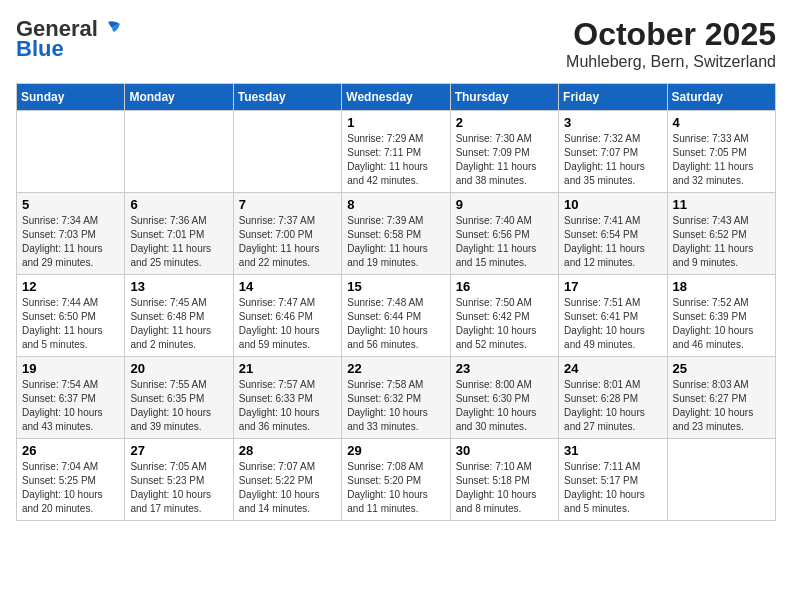  What do you see at coordinates (613, 480) in the screenshot?
I see `calendar-cell: 31Sunrise: 7:11 AM Sunset: 5:17 PM Dayli…` at bounding box center [613, 480].